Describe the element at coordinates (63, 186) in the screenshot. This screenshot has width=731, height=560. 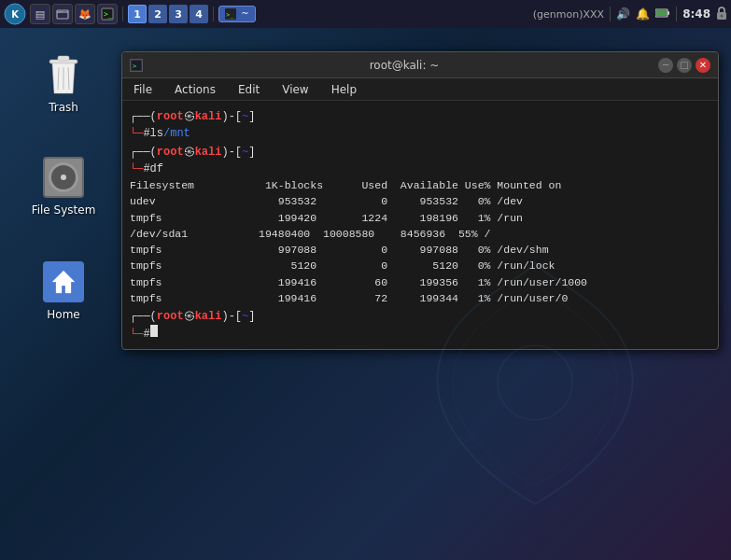
I see `filesystem-desktop-icon: File System` at that location.